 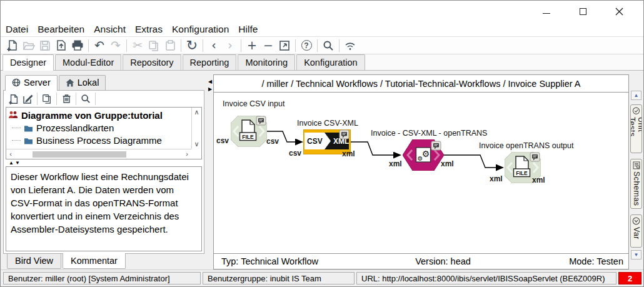 I want to click on node-file-input: FILE, so click(x=249, y=131).